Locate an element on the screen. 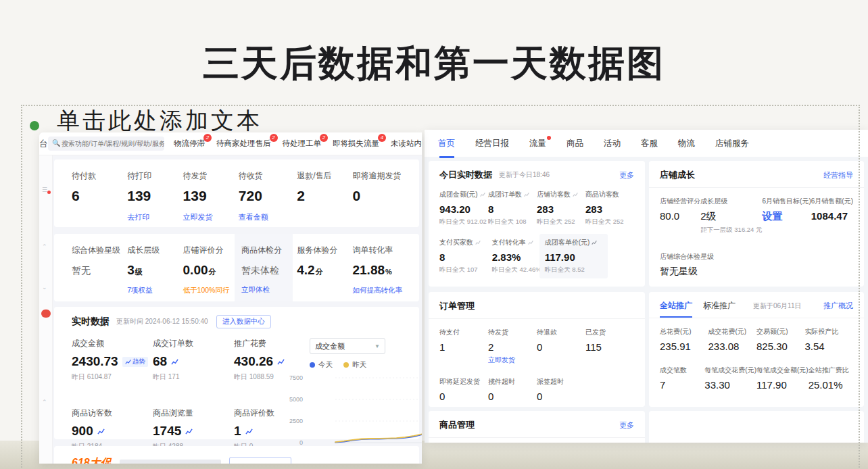  data-center-button: 进入数据中心 is located at coordinates (243, 322).